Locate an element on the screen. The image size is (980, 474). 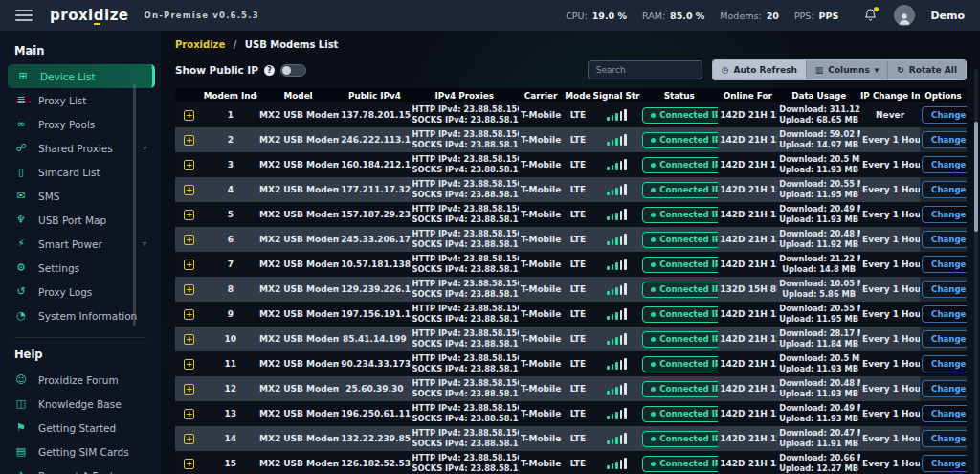
ip-change-interval-cell: Never is located at coordinates (890, 115).